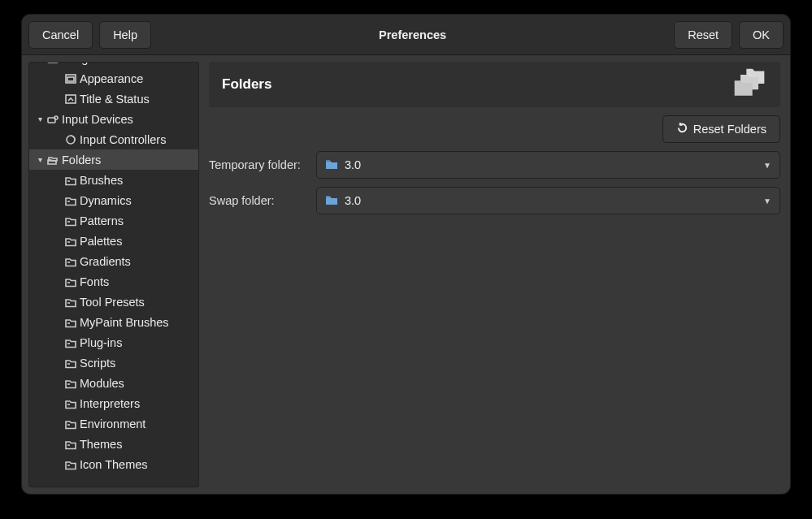 The width and height of the screenshot is (812, 519). What do you see at coordinates (114, 281) in the screenshot?
I see `sidebar-item-fonts: Fonts` at bounding box center [114, 281].